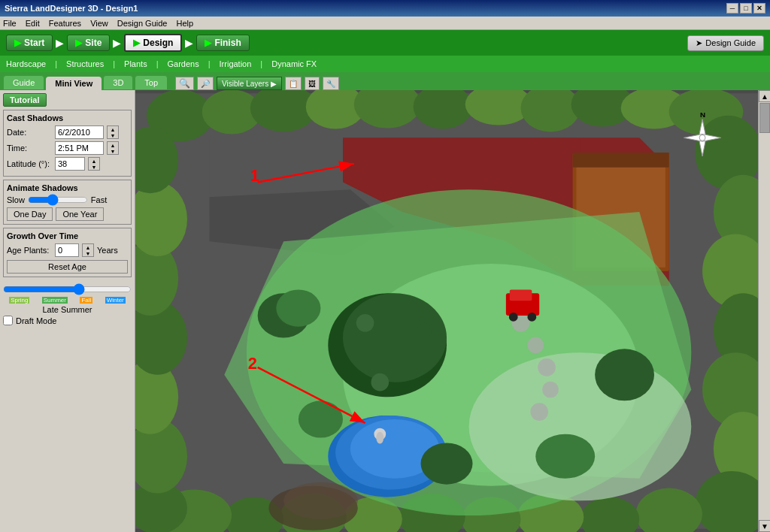 The image size is (770, 532). I want to click on wizard-arrow-2: ▶, so click(117, 43).